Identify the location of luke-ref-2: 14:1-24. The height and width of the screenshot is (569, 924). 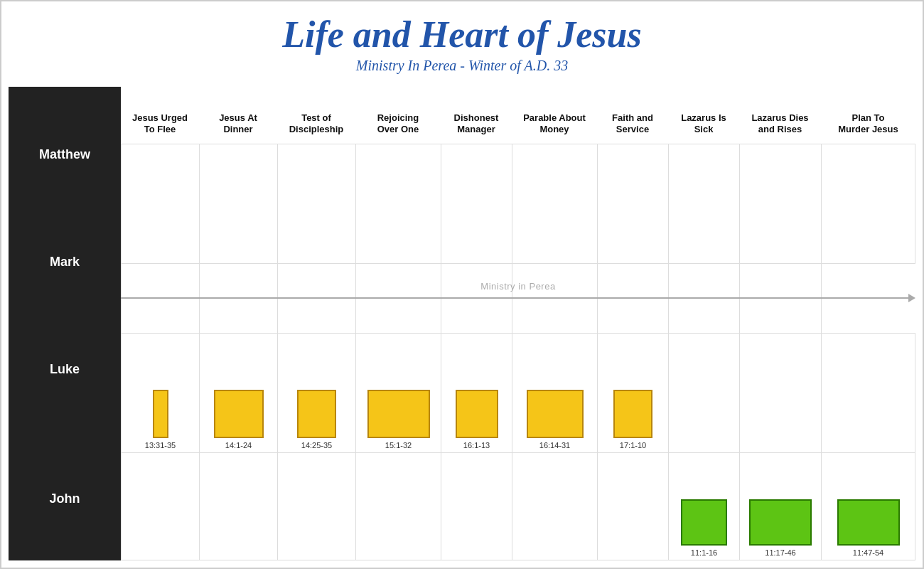
(239, 445).